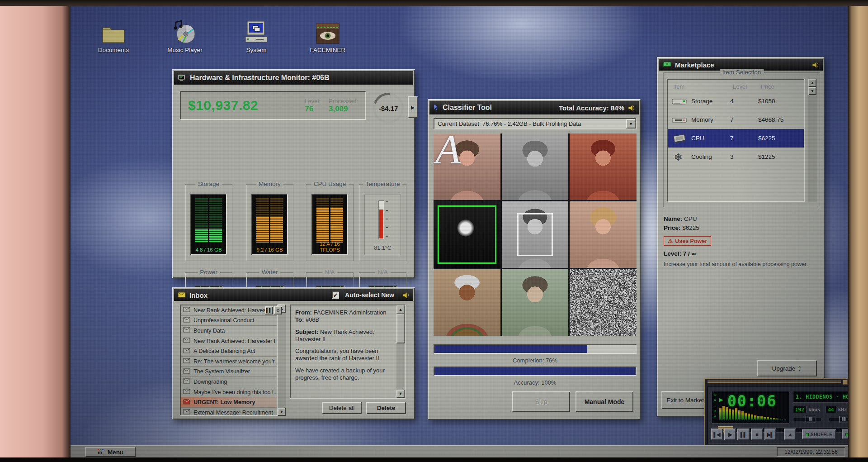 The height and width of the screenshot is (462, 868). I want to click on col-level: Level, so click(747, 87).